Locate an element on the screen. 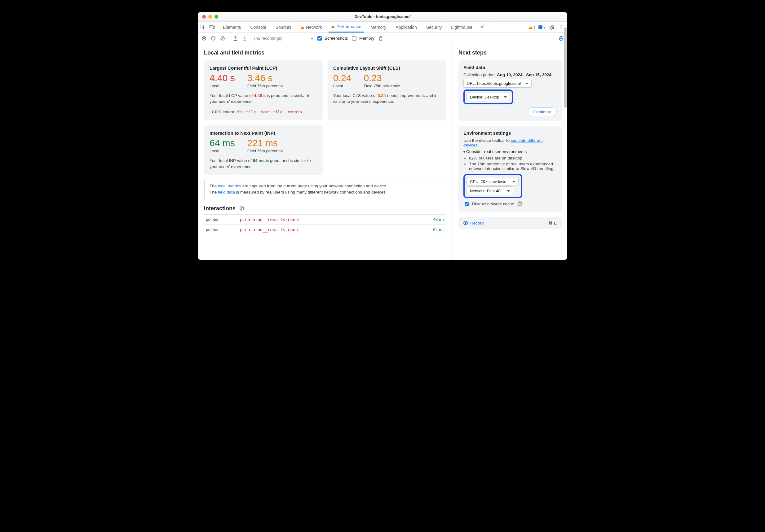 The width and height of the screenshot is (765, 532). inp-field-value: 221 ms is located at coordinates (265, 143).